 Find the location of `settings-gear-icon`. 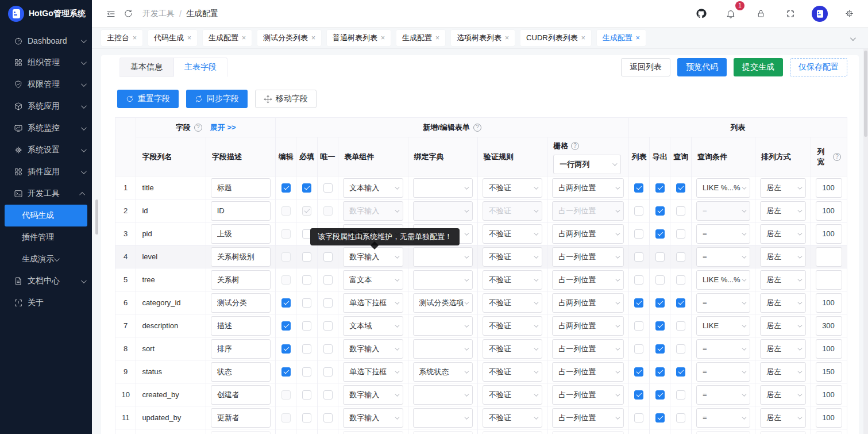

settings-gear-icon is located at coordinates (849, 14).